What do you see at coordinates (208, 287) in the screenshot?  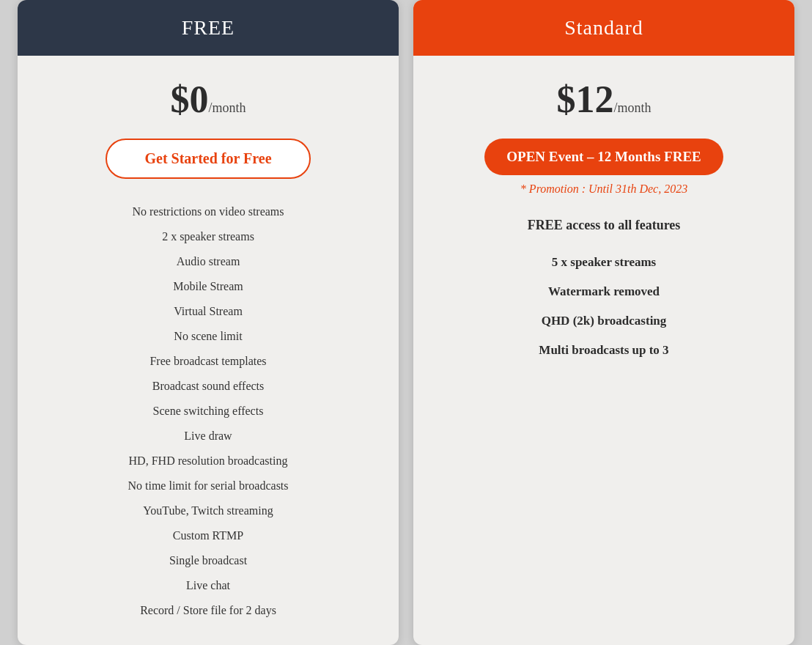 I see `list-item: Mobile Stream` at bounding box center [208, 287].